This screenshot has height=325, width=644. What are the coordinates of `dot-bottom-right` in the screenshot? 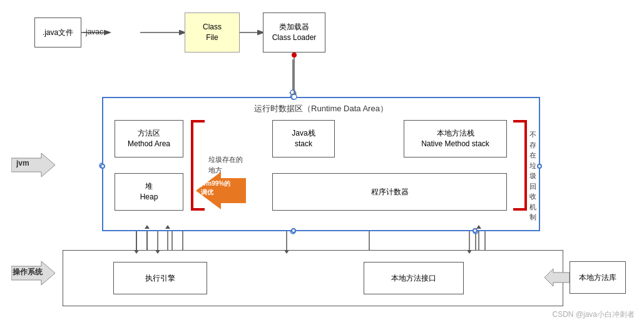 It's located at (475, 231).